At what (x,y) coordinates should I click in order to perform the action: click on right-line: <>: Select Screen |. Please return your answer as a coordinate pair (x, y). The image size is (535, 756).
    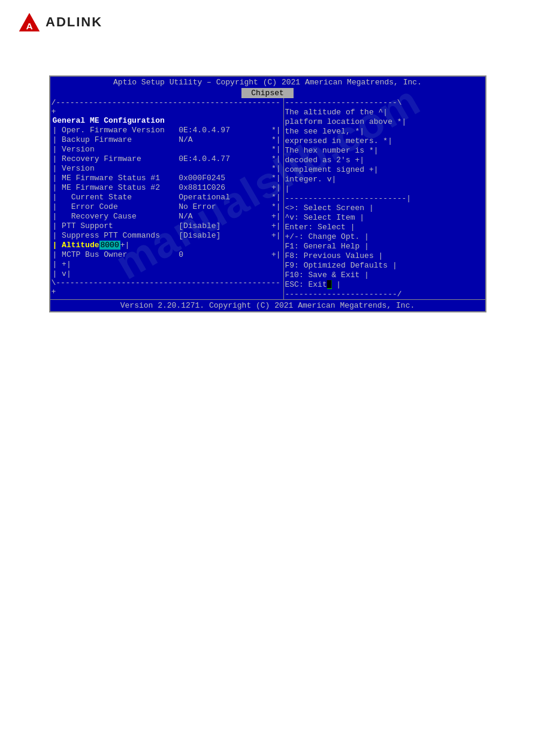
    Looking at the image, I should click on (384, 208).